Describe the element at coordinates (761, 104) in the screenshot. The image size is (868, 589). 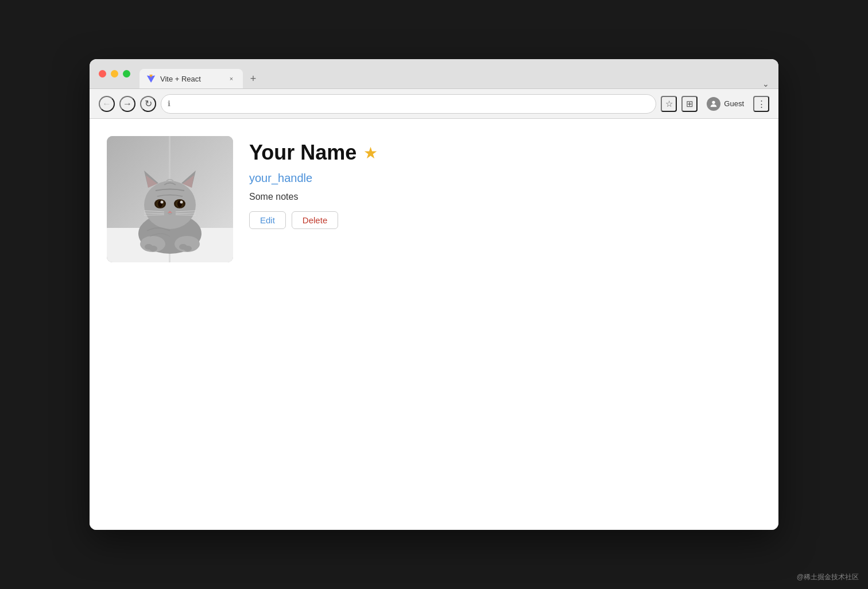
I see `more-options-button: ⋮` at that location.